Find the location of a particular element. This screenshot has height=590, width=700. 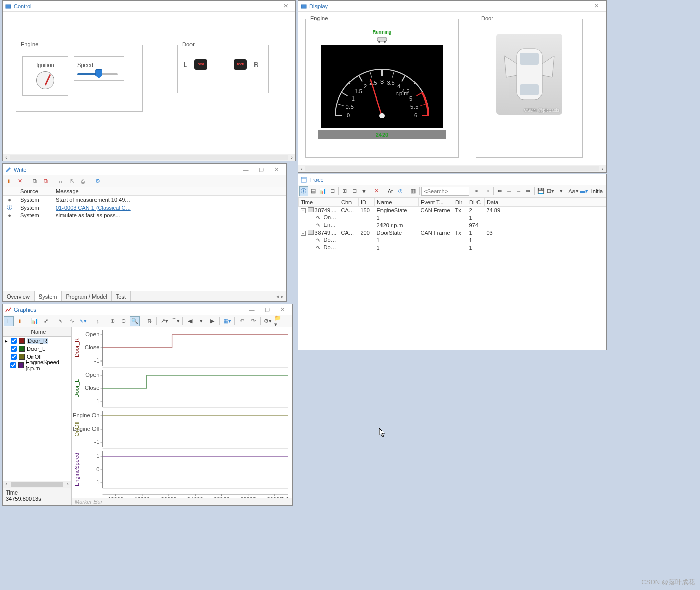

config-icon: ⚙▾ is located at coordinates (268, 321).